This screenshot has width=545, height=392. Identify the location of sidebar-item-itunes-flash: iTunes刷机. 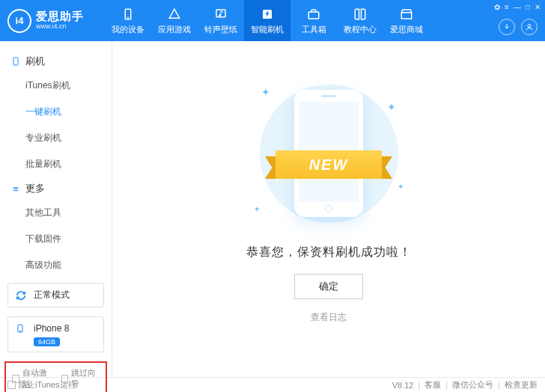
(69, 85).